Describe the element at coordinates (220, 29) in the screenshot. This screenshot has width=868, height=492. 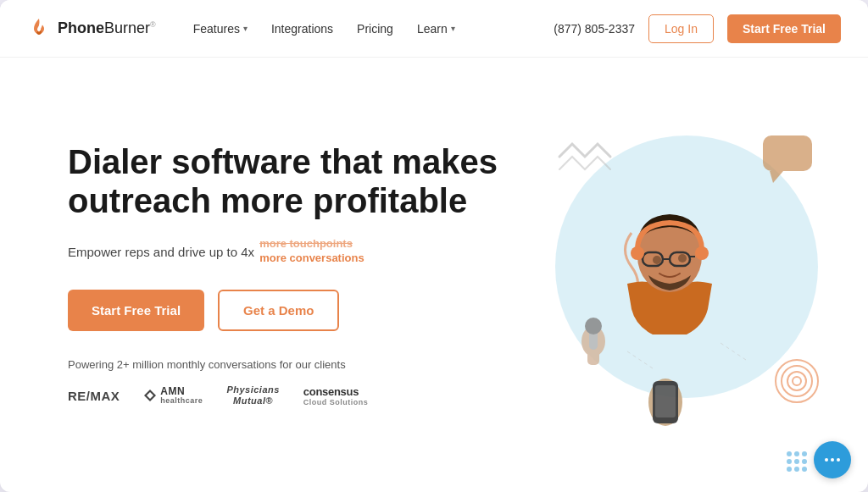
I see `nav-features: Features ▾` at that location.